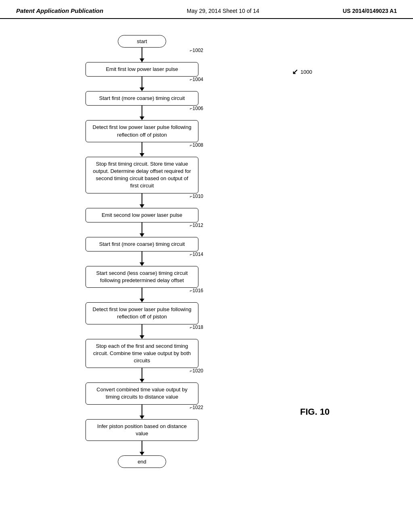 Image resolution: width=413 pixels, height=532 pixels. I want to click on step-label-1012: ⌐1012, so click(196, 225).